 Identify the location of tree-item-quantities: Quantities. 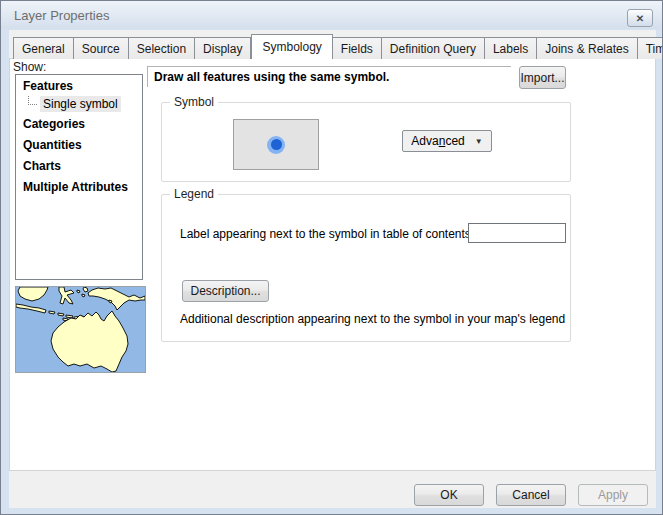
(79, 144).